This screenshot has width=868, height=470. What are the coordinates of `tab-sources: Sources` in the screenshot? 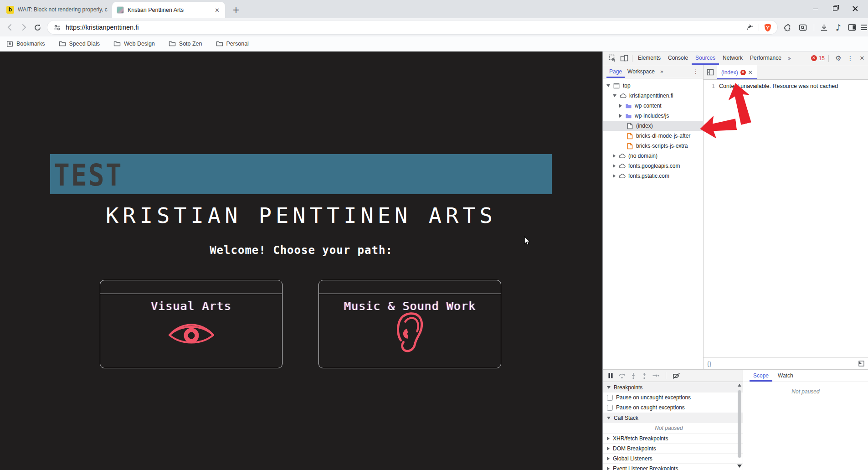 It's located at (705, 58).